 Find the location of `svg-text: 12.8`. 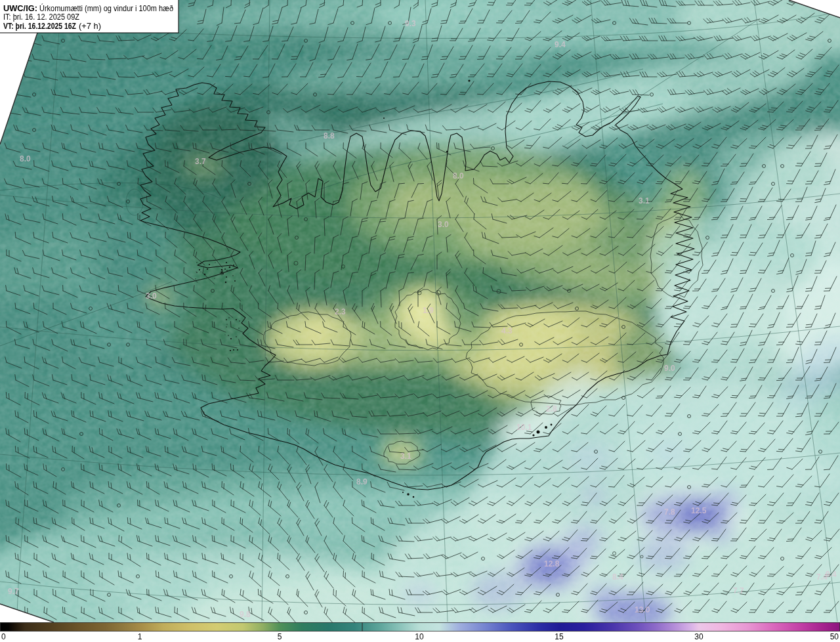

svg-text: 12.8 is located at coordinates (552, 564).